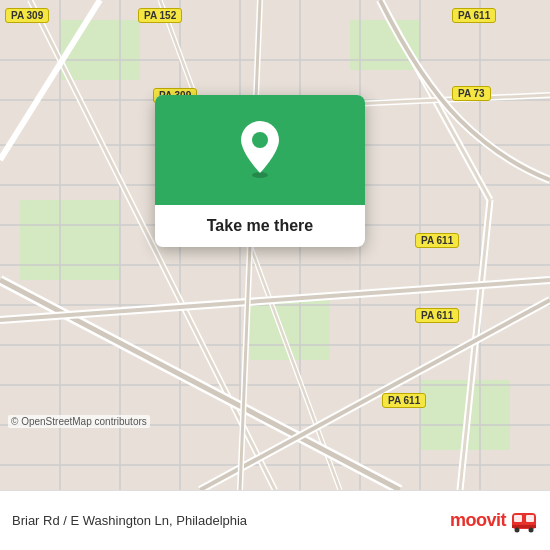  I want to click on take-me-there-button: Take me there, so click(260, 226).